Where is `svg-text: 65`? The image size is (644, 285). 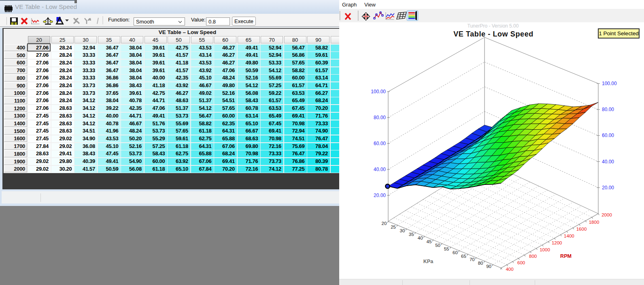
svg-text: 65 is located at coordinates (464, 256).